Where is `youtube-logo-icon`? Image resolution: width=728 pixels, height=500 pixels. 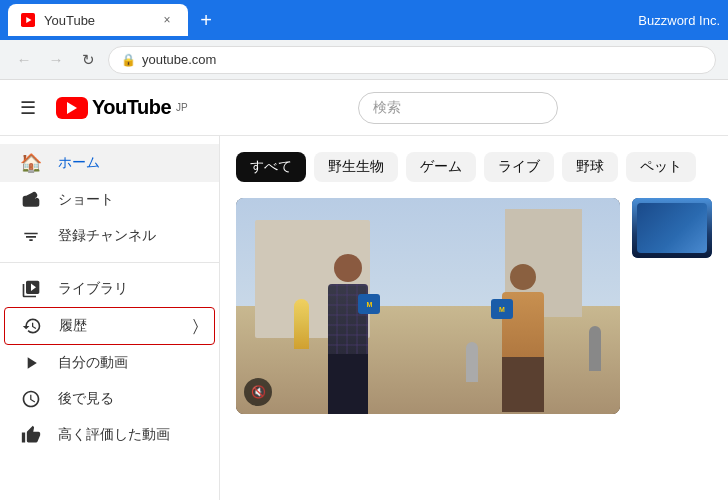 youtube-logo-icon is located at coordinates (72, 108).